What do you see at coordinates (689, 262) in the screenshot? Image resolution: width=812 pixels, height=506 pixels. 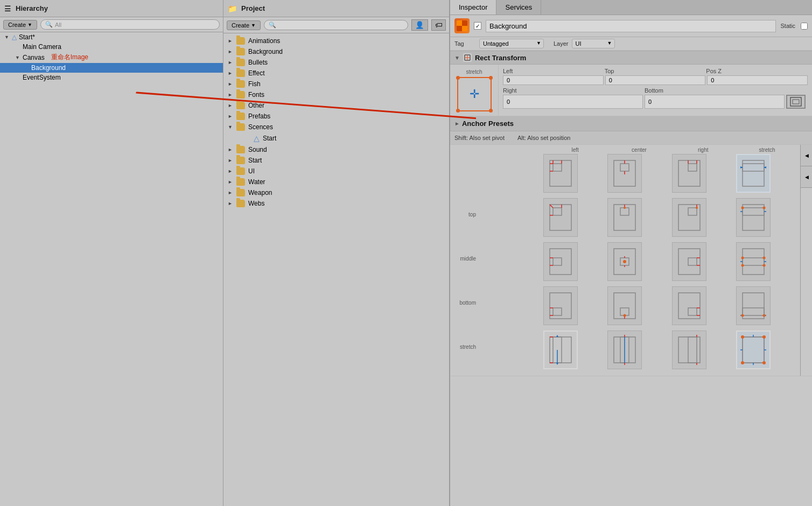 I see `anchor-preset-r2c3` at bounding box center [689, 262].